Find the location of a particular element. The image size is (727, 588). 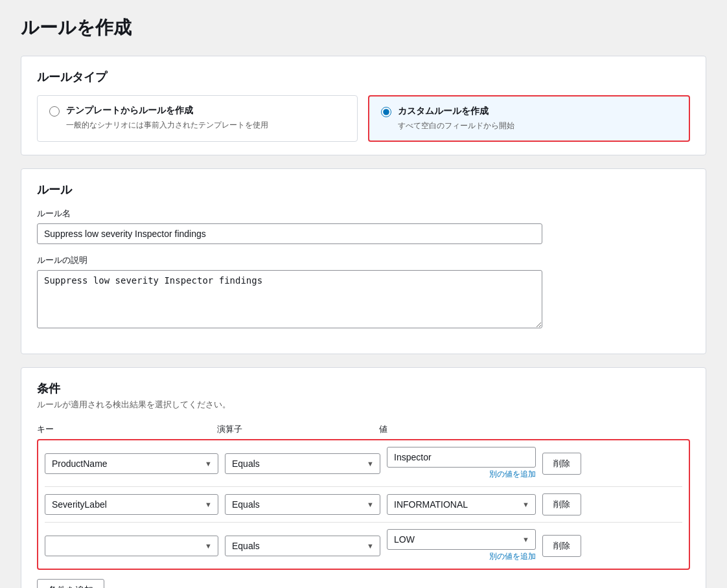

add-value-link-3: 別の値を追加 is located at coordinates (461, 557).